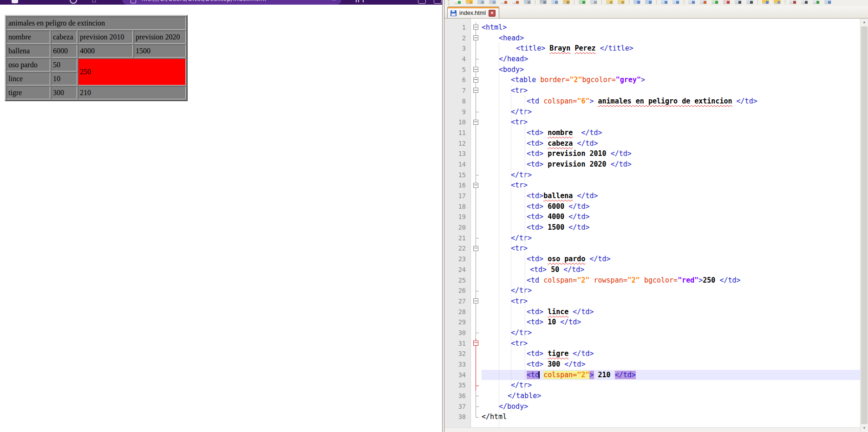 The height and width of the screenshot is (432, 868). I want to click on find-icon, so click(609, 2).